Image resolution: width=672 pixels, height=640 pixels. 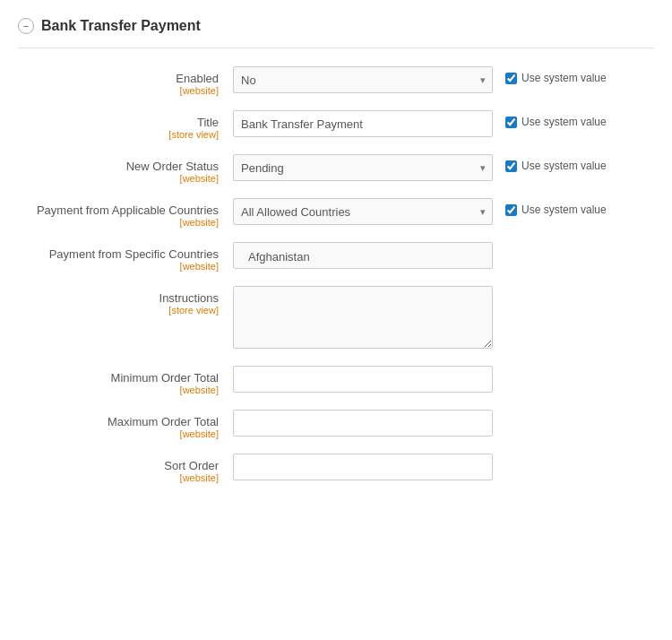 I want to click on page-title: Bank Transfer Payment, so click(x=121, y=26).